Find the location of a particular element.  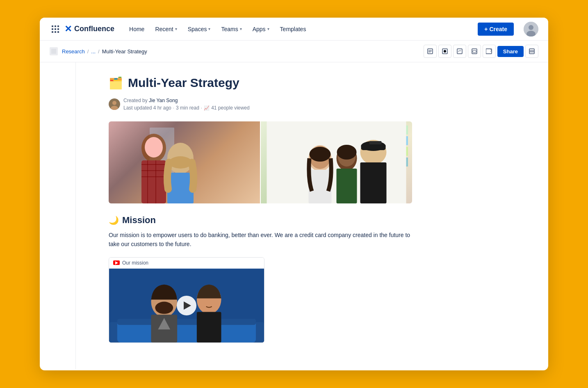

video-header: Our mission is located at coordinates (187, 263).